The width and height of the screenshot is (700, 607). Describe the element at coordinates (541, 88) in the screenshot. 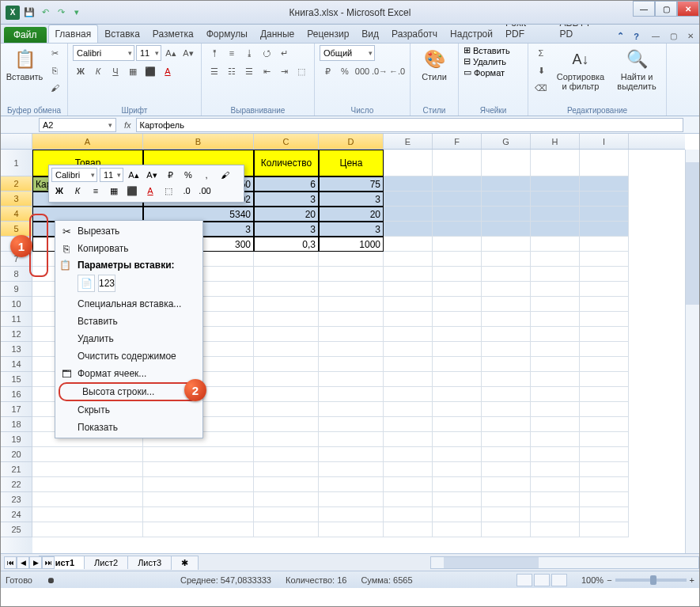

I see `clear-icon: ⌫` at that location.